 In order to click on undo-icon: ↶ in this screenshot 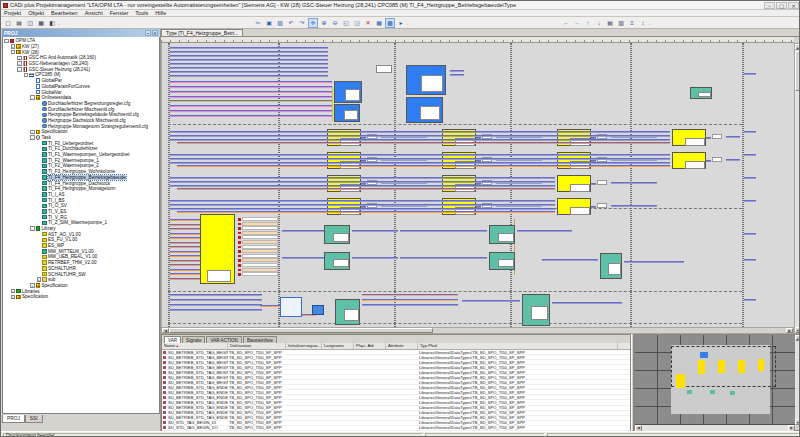, I will do `click(291, 23)`.